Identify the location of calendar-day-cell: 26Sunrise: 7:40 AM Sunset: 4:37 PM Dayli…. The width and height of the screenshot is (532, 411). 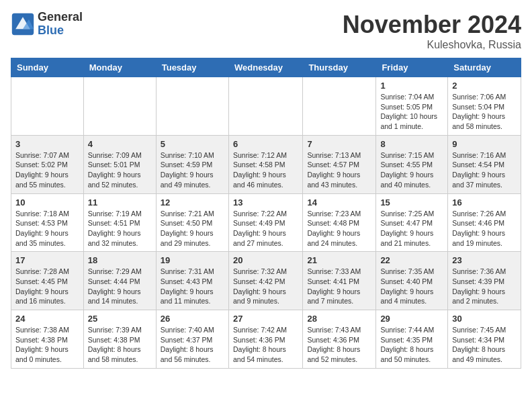
(192, 340).